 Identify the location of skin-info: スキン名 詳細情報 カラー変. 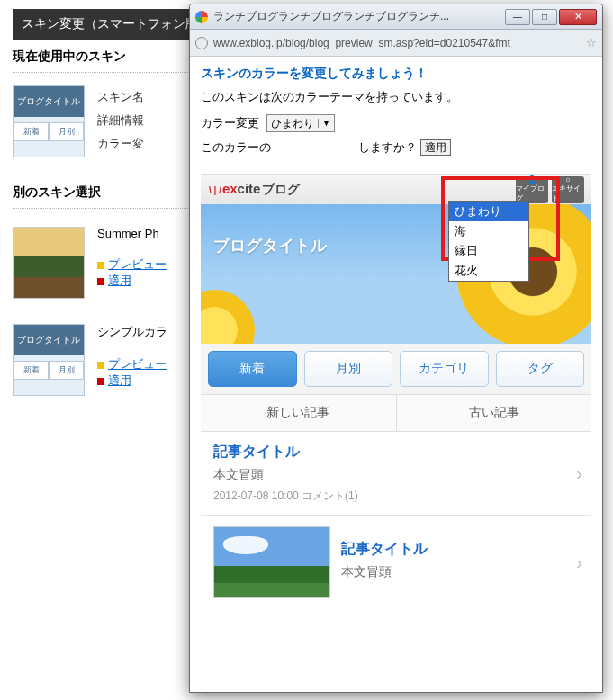
(121, 121).